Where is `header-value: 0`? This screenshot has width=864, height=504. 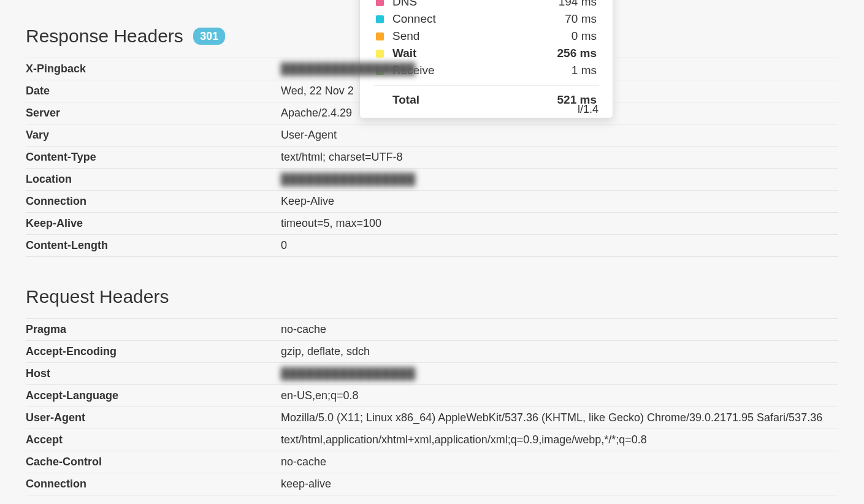 header-value: 0 is located at coordinates (559, 246).